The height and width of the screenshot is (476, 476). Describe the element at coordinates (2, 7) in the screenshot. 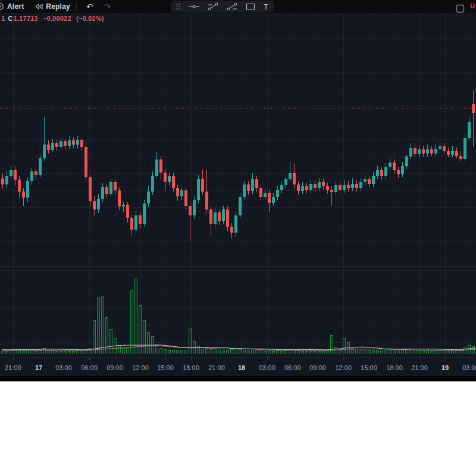

I see `alert-clock-icon` at that location.